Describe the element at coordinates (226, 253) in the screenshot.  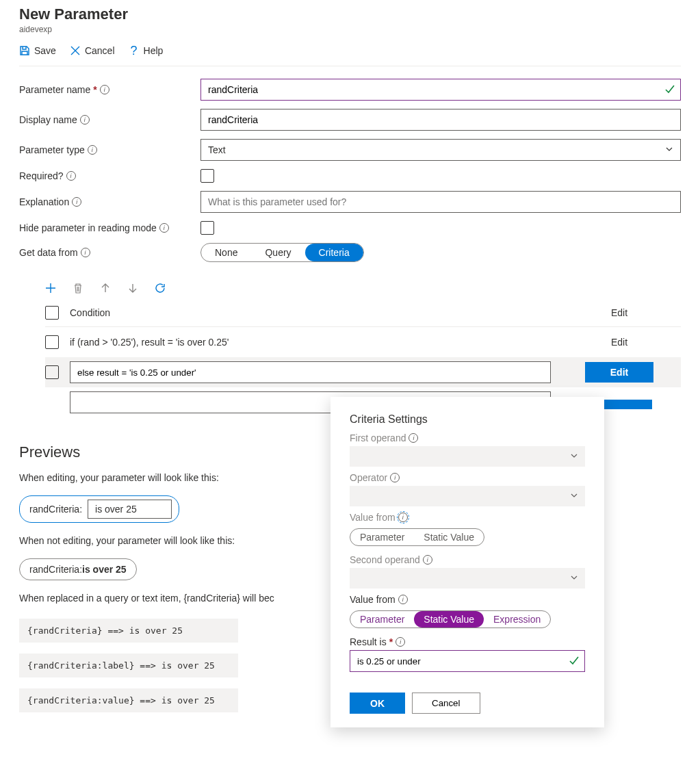
I see `pill-none: None` at that location.